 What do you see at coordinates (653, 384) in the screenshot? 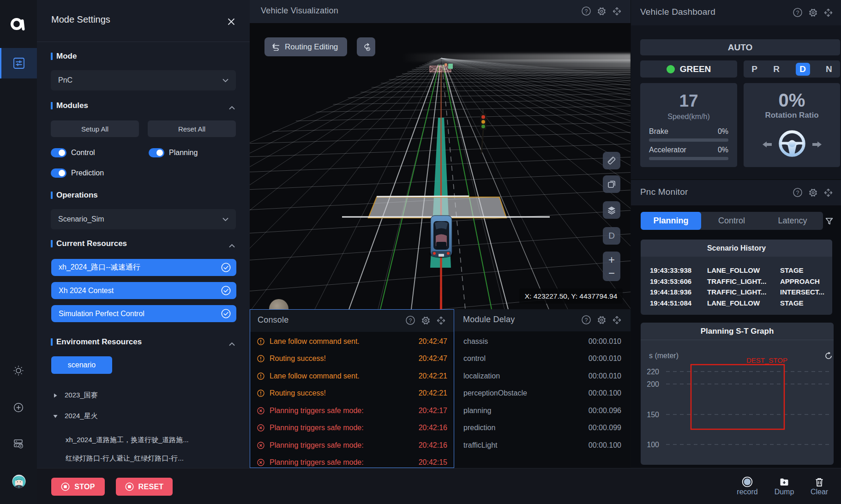
I see `svg-text: 200` at bounding box center [653, 384].